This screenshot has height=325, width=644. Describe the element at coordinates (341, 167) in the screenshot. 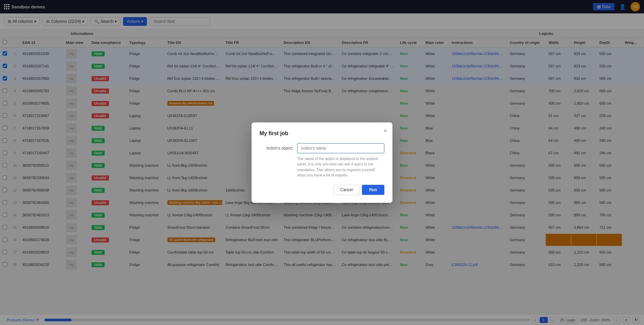

I see `modal-hint-text: The name of the action is displayed in t…` at that location.